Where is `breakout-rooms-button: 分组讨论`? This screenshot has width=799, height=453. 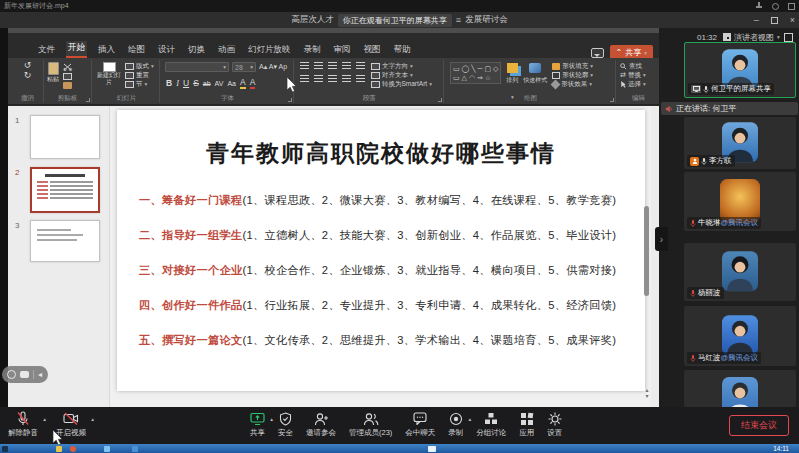
breakout-rooms-button: 分组讨论 is located at coordinates (491, 424).